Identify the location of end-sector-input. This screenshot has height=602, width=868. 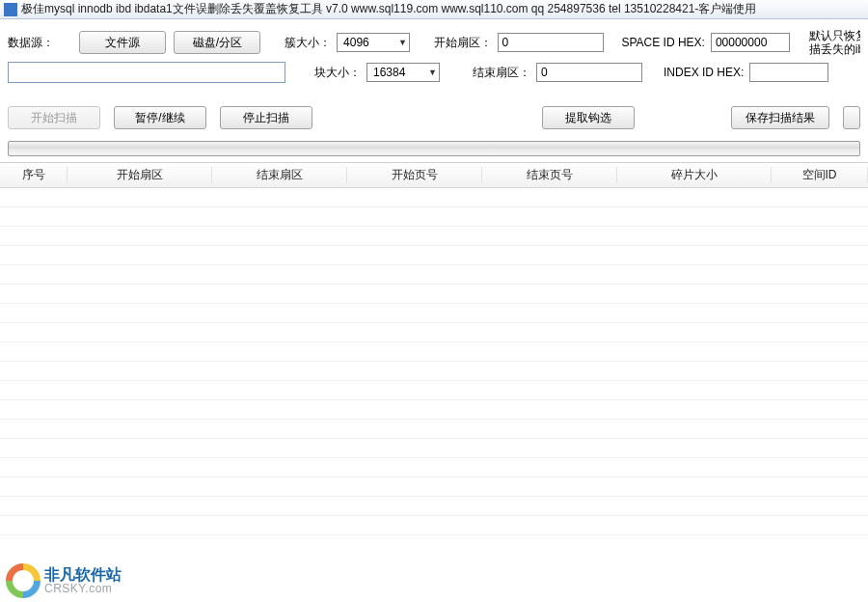
(589, 72).